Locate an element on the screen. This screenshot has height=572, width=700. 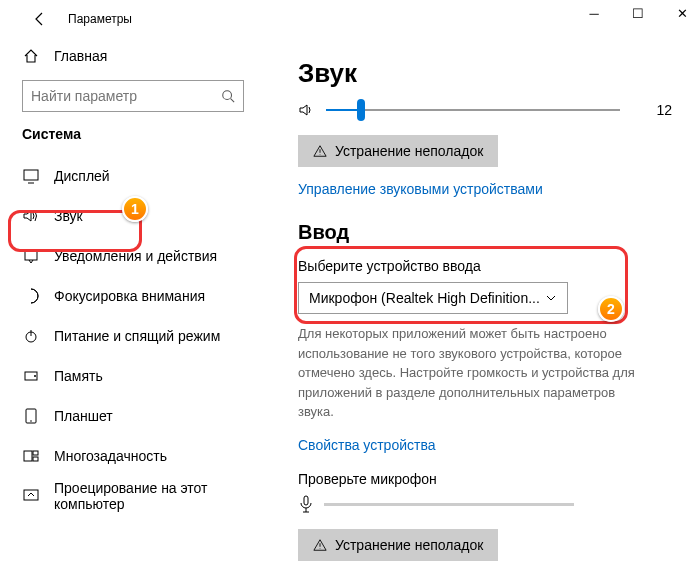
sidebar-header: Система is located at coordinates (146, 134).